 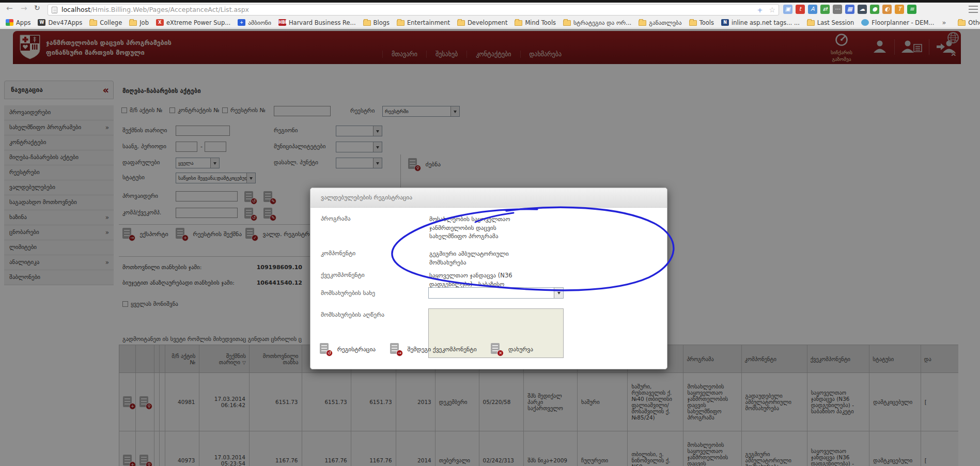 I want to click on bookmark-item: W Dev47Apps, so click(x=60, y=23).